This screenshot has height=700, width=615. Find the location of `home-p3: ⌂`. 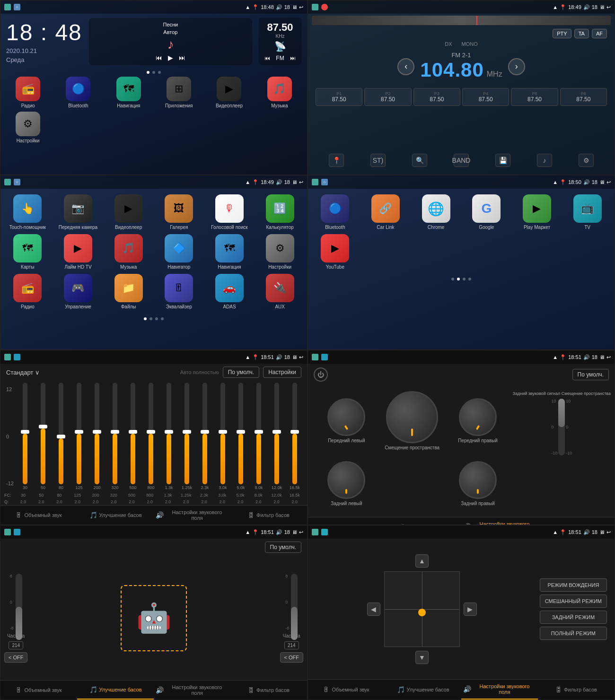

home-p3: ⌂ is located at coordinates (17, 182).